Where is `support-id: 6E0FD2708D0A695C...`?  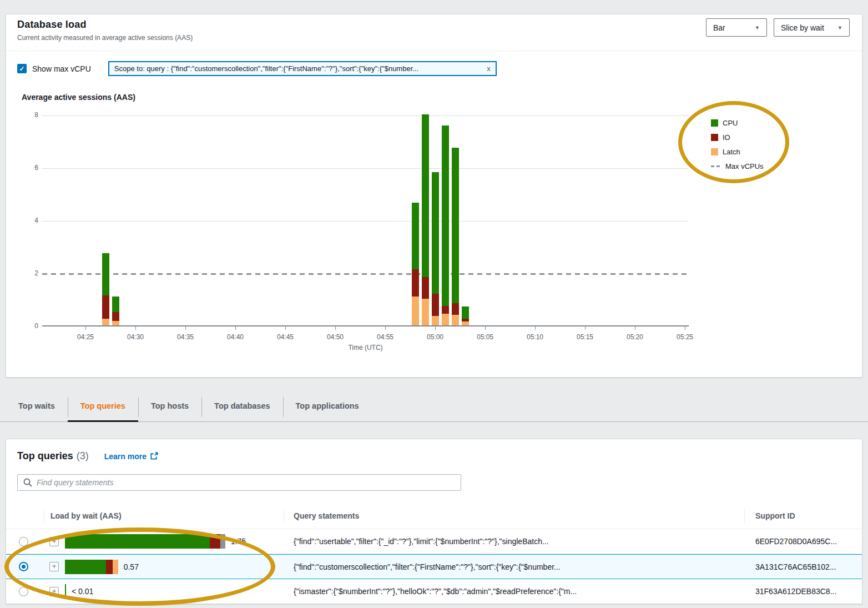
support-id: 6E0FD2708D0A695C... is located at coordinates (803, 541).